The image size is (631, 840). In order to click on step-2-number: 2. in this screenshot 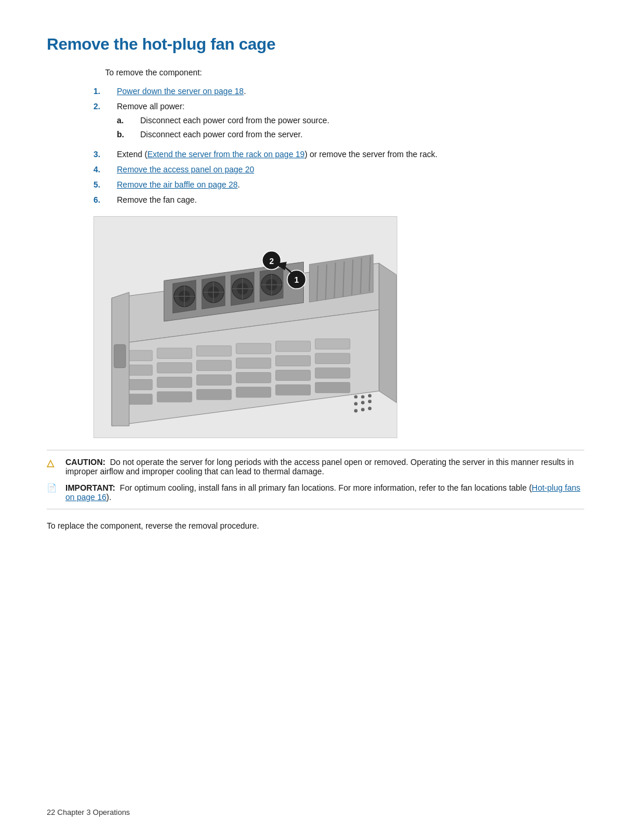, I will do `click(102, 106)`.